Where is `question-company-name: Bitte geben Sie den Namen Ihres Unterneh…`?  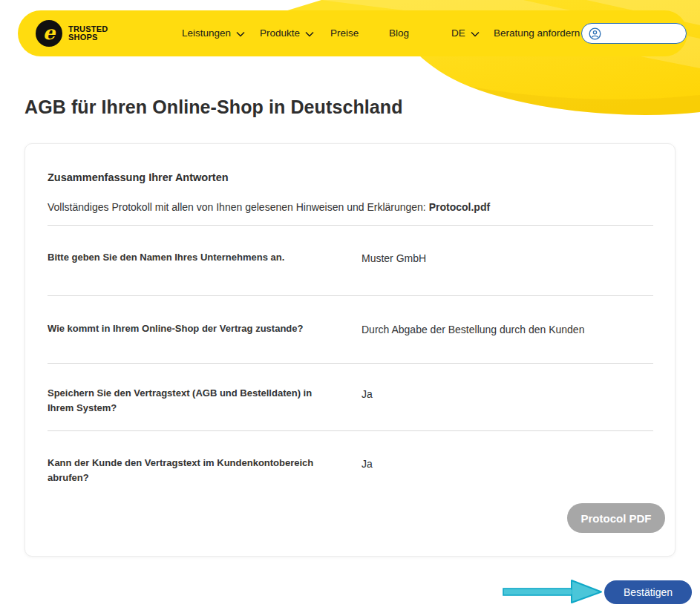
question-company-name: Bitte geben Sie den Namen Ihres Unterneh… is located at coordinates (205, 258).